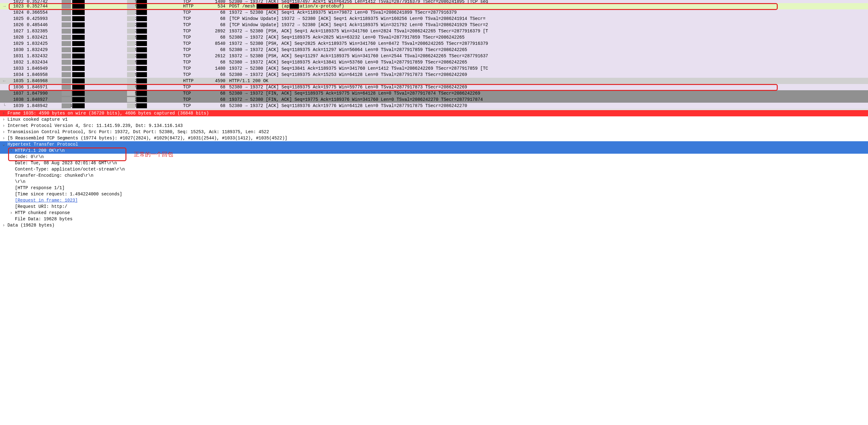 The height and width of the screenshot is (425, 868). Describe the element at coordinates (92, 106) in the screenshot. I see `packet-src: 6.143` at that location.